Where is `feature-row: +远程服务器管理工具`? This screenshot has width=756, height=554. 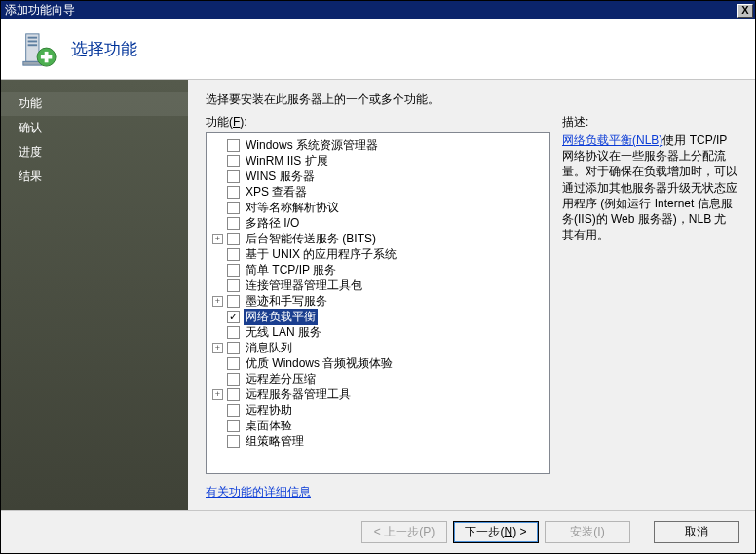 feature-row: +远程服务器管理工具 is located at coordinates (378, 394).